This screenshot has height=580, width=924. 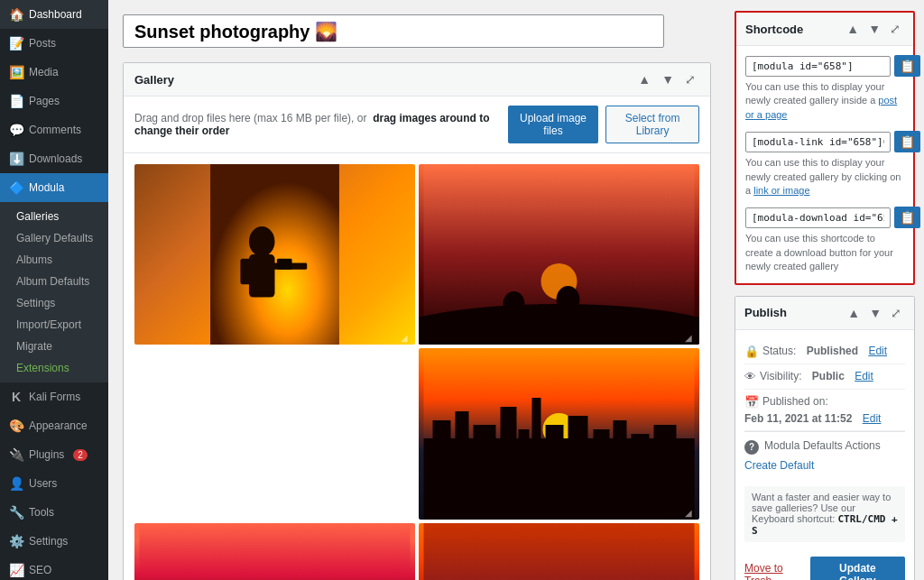 What do you see at coordinates (854, 313) in the screenshot?
I see `publish-collapse-up: ▲` at bounding box center [854, 313].